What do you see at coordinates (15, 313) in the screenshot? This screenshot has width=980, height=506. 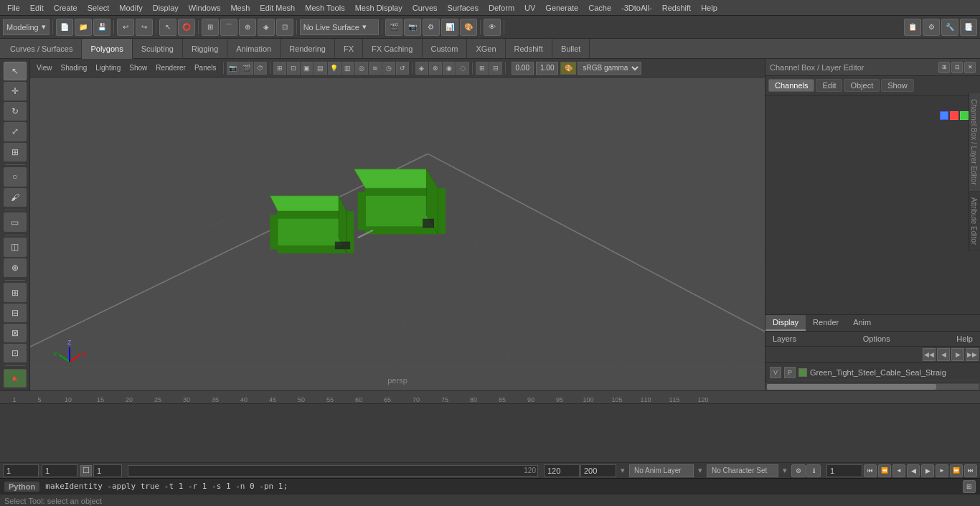 I see `quick-layout-2: ⊟` at bounding box center [15, 313].